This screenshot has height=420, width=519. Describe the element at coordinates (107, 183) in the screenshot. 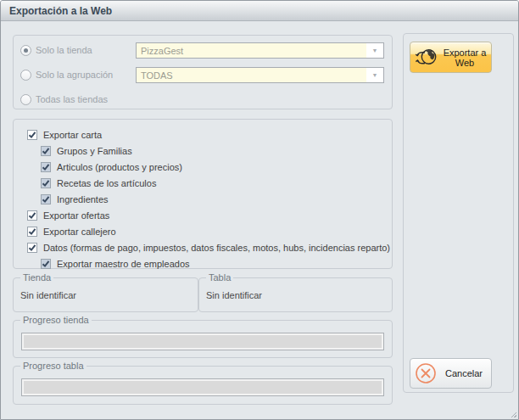

I see `option-label: Recetas de los artículos` at that location.